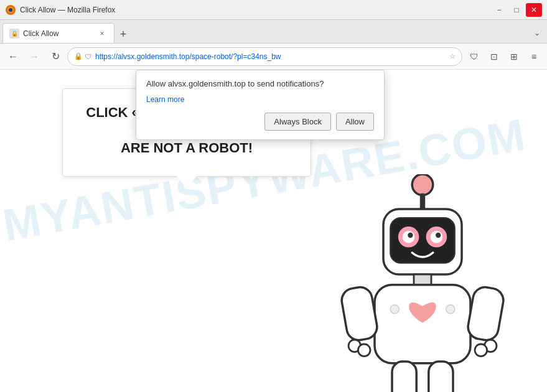  What do you see at coordinates (102, 34) in the screenshot?
I see `tab-close-button: ×` at bounding box center [102, 34].